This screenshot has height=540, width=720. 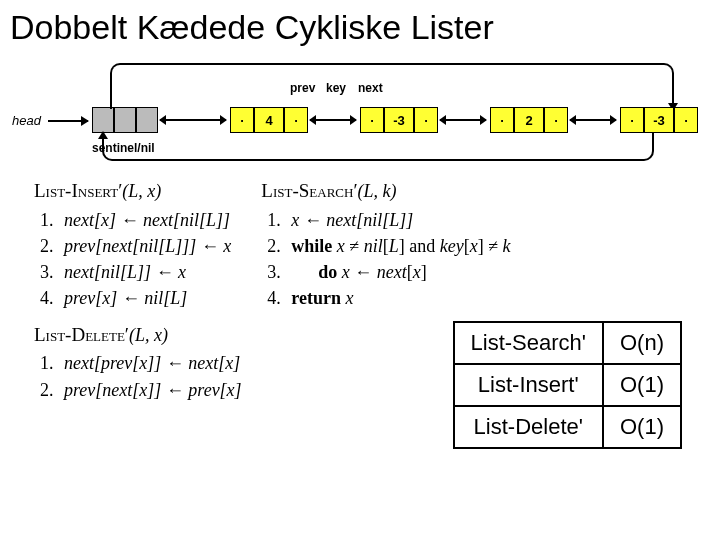 What do you see at coordinates (125, 120) in the screenshot?
I see `sentinel-node` at bounding box center [125, 120].